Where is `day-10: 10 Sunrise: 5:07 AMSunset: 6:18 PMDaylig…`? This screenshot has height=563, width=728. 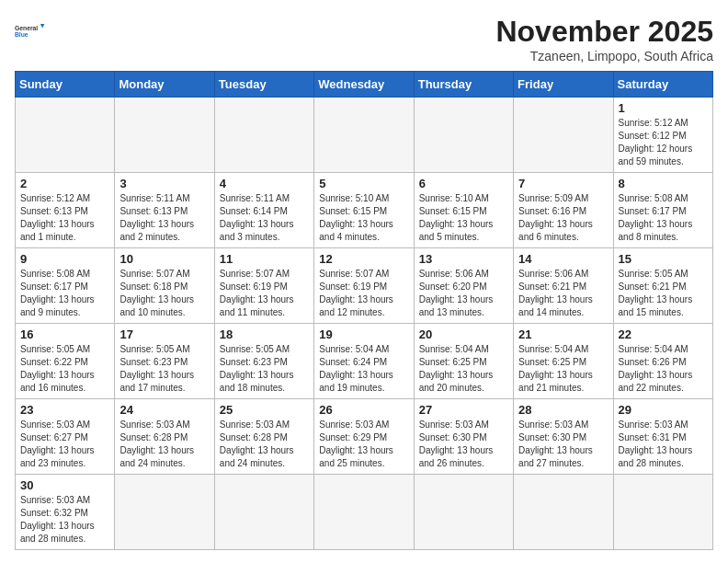 day-10: 10 Sunrise: 5:07 AMSunset: 6:18 PMDaylig… is located at coordinates (165, 286).